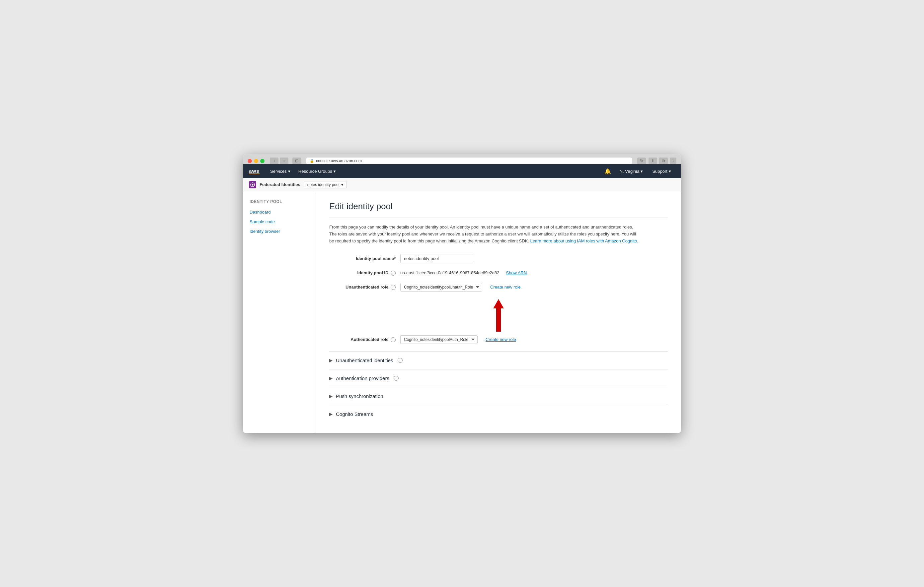  What do you see at coordinates (498, 378) in the screenshot?
I see `accordion-header-auth-providers: ▶ Authentication providers i` at bounding box center [498, 378].